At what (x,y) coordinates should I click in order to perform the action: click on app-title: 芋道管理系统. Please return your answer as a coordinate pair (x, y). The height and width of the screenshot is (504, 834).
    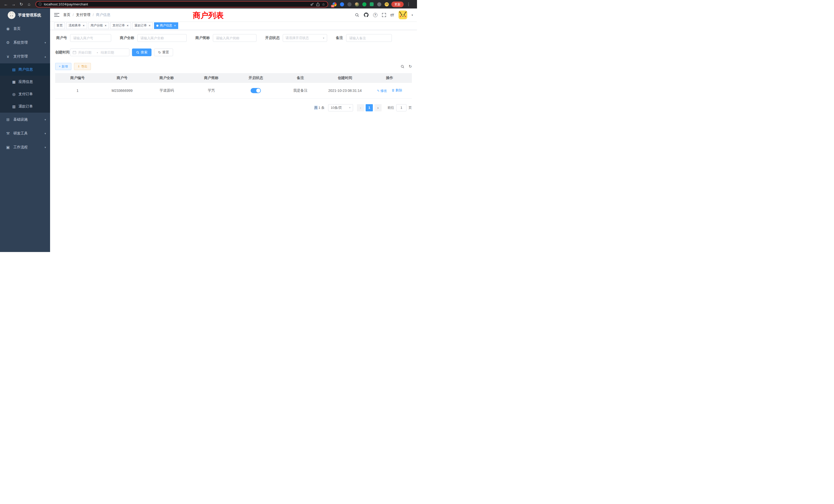
    Looking at the image, I should click on (29, 15).